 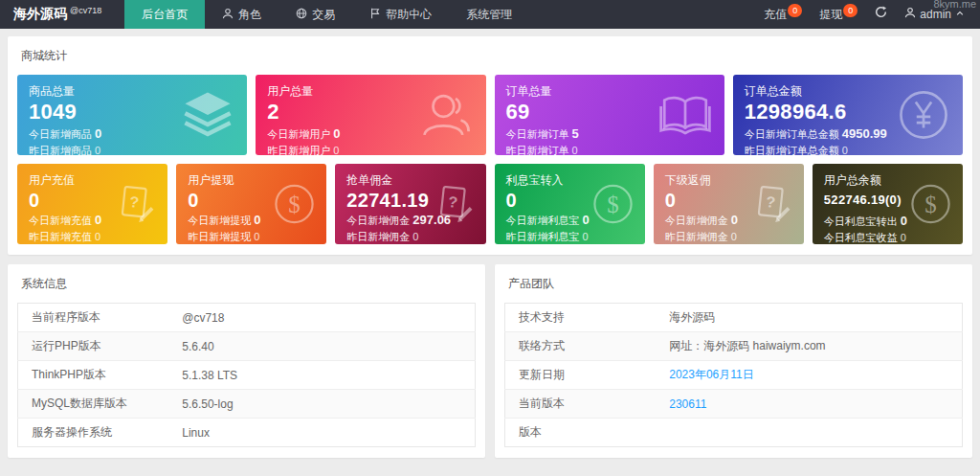 What do you see at coordinates (544, 237) in the screenshot?
I see `line-label: 昨日新增利息宝` at bounding box center [544, 237].